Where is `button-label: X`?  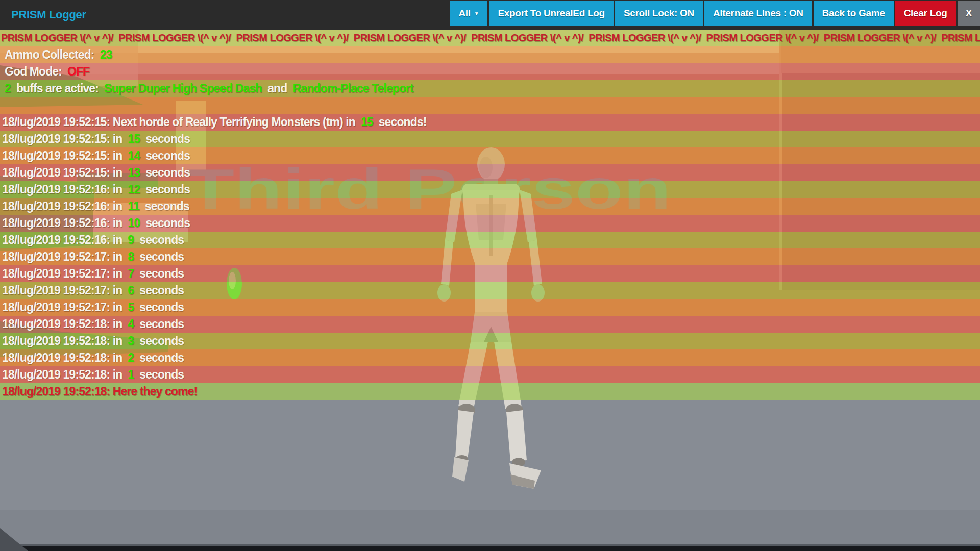
button-label: X is located at coordinates (969, 13).